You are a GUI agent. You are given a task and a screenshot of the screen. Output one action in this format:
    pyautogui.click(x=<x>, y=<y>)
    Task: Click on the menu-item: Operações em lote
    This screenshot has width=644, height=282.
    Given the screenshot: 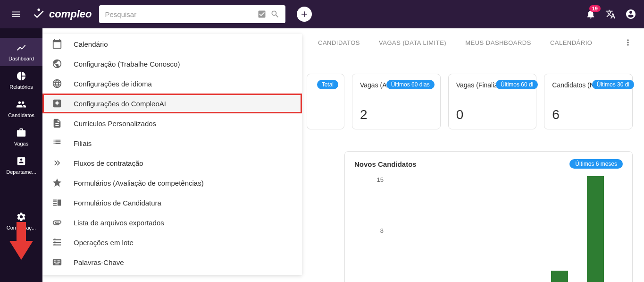 What is the action you would take?
    pyautogui.click(x=172, y=242)
    